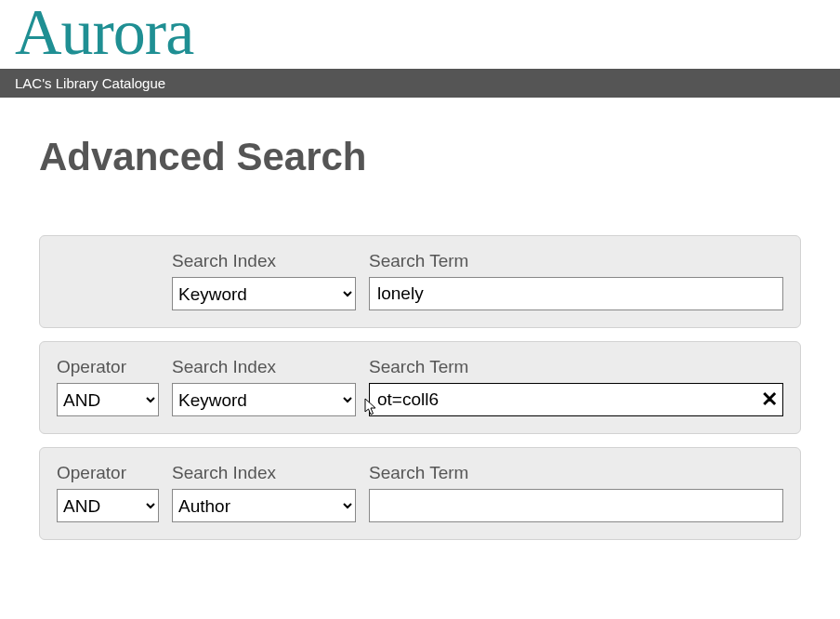 This screenshot has height=619, width=840. What do you see at coordinates (420, 494) in the screenshot?
I see `search-row: Operator AND Search Index Author Search …` at bounding box center [420, 494].